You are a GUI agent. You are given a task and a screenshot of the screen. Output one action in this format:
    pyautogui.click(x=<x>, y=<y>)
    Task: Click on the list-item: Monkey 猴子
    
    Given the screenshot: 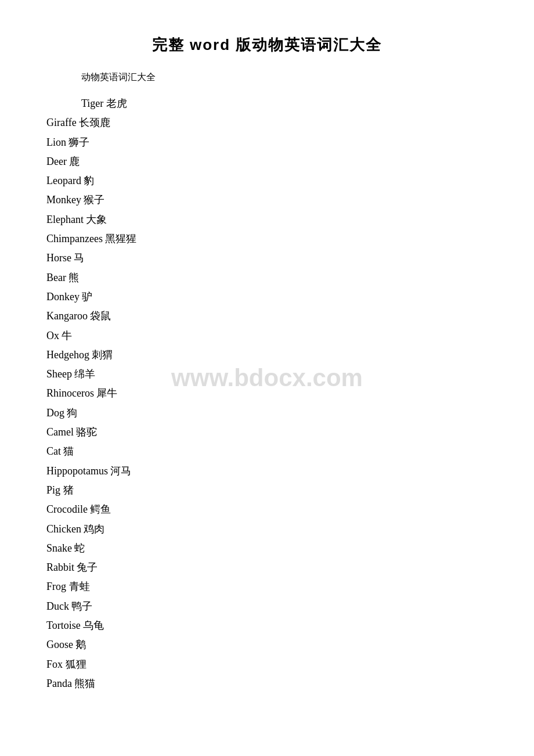 What is the action you would take?
    pyautogui.click(x=267, y=200)
    